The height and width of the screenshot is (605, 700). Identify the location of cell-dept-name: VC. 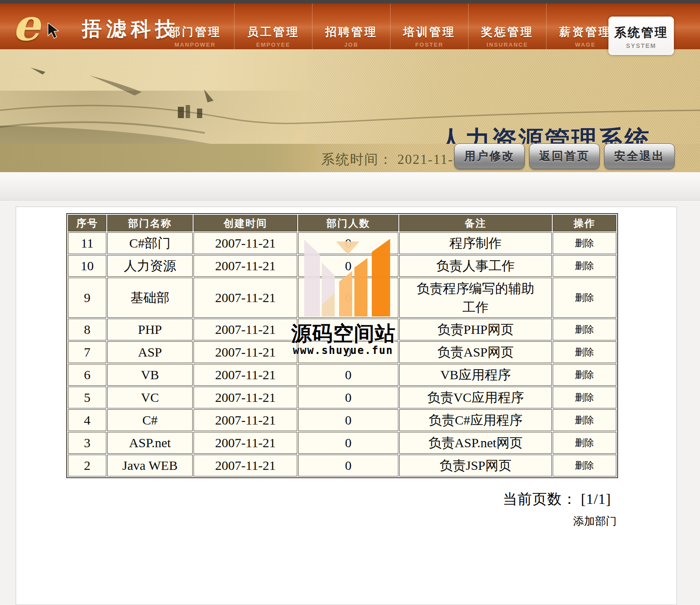
(150, 398).